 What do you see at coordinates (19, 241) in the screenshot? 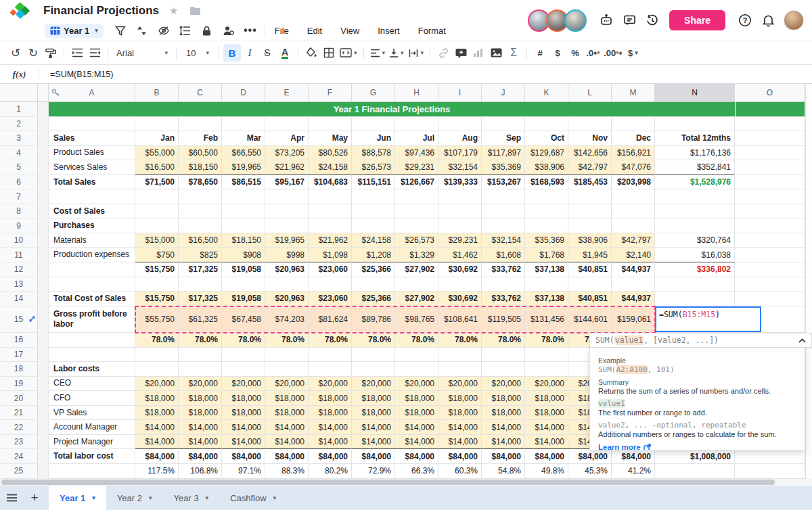
I see `row-header-10: 10` at bounding box center [19, 241].